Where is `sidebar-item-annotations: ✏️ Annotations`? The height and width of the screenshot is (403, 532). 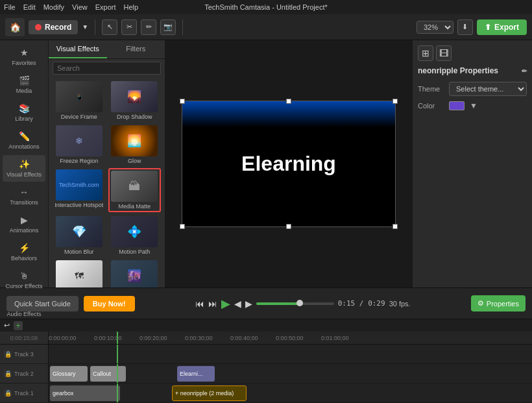
sidebar-item-annotations: ✏️ Annotations is located at coordinates (24, 140).